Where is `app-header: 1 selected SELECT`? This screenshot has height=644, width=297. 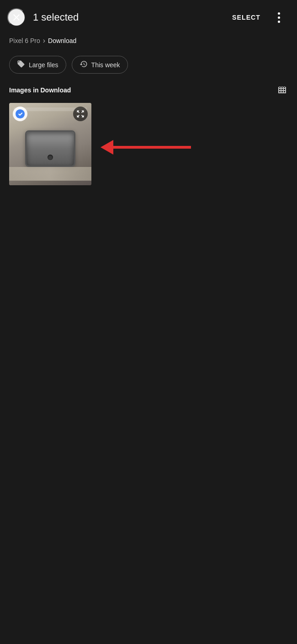 app-header: 1 selected SELECT is located at coordinates (148, 17).